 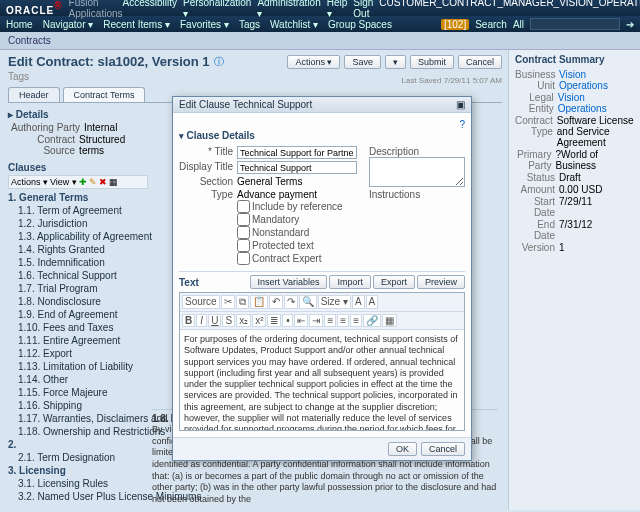 I want to click on link-help: Help ▾, so click(x=338, y=10).